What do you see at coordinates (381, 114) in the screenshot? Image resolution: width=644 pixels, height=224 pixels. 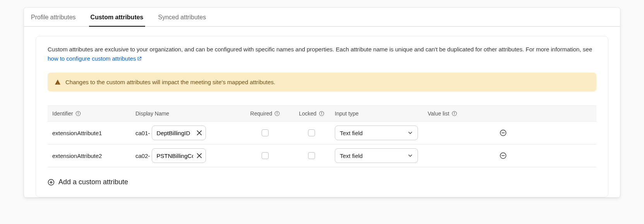 I see `th-input-type: Input type` at bounding box center [381, 114].